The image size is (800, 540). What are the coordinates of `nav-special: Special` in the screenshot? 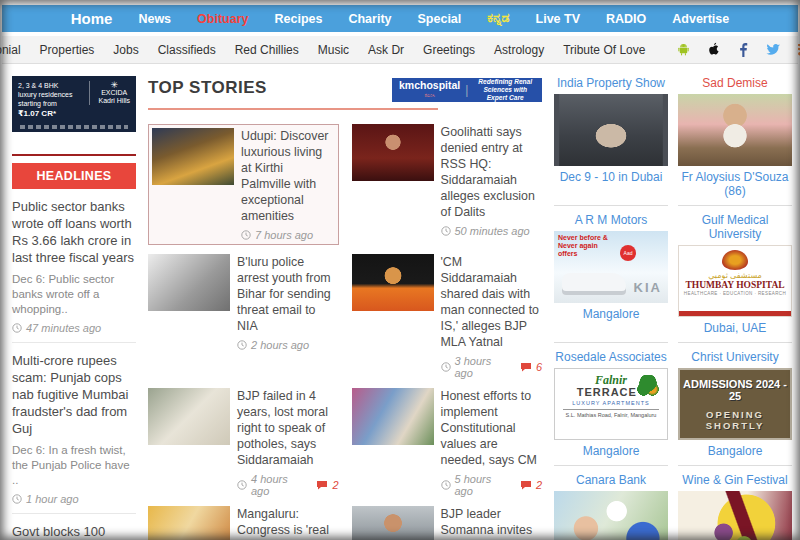 It's located at (440, 19).